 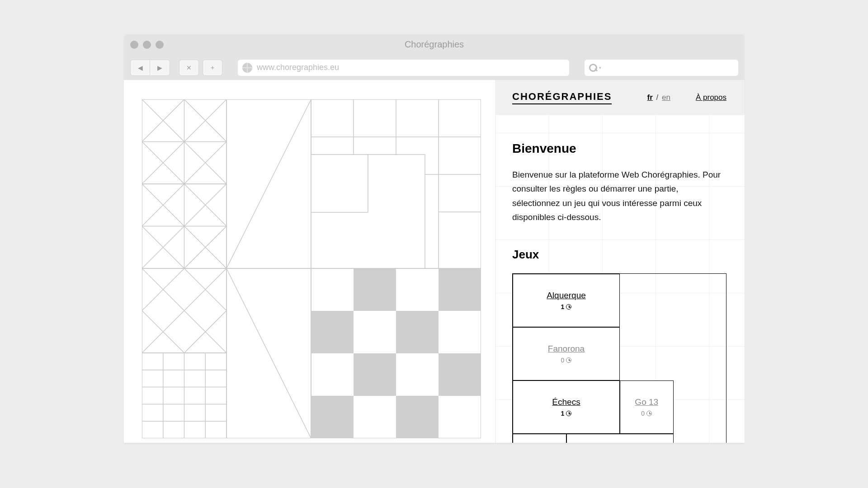 I want to click on game-tile-fanorona: Fanorona 0, so click(x=566, y=354).